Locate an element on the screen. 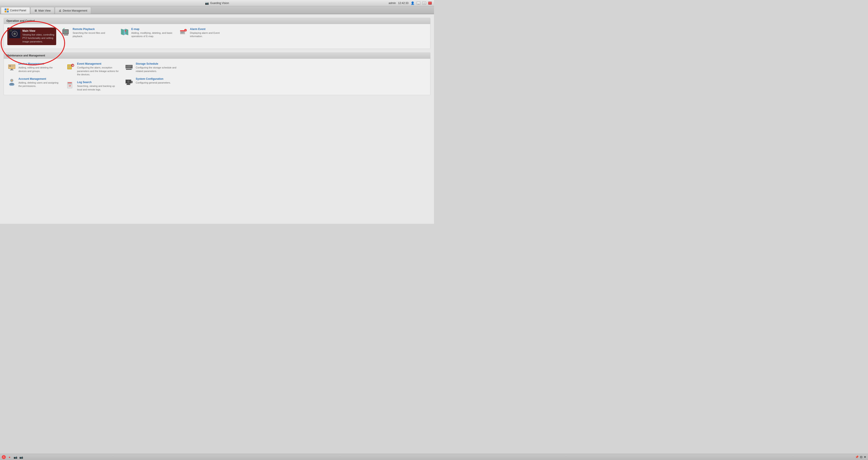 The width and height of the screenshot is (868, 460). minimize-button: _ is located at coordinates (418, 3).